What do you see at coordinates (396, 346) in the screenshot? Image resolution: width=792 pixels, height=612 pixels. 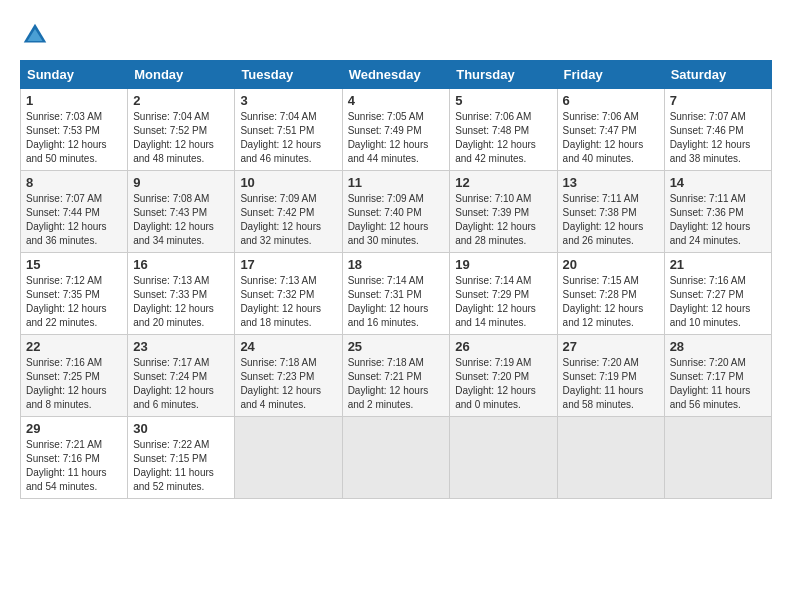 I see `day-number: 25` at bounding box center [396, 346].